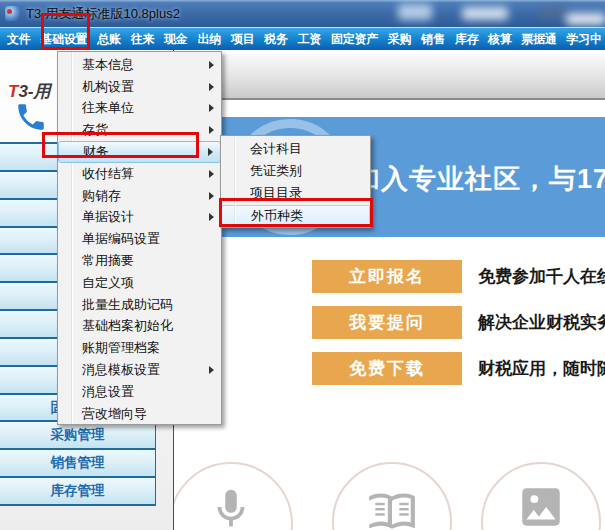  I want to click on dropdown-item-12: 基础档案初始化, so click(140, 327).